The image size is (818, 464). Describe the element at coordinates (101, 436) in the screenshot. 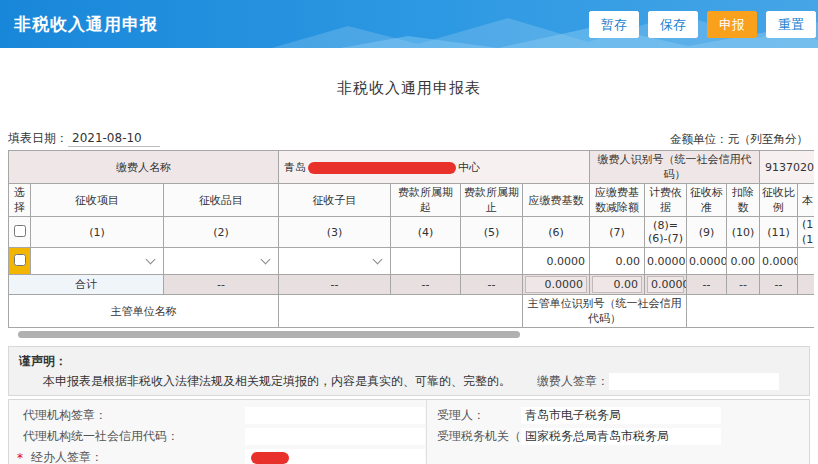

I see `agency-code-label: 代理机构统一社会信用代码：` at that location.